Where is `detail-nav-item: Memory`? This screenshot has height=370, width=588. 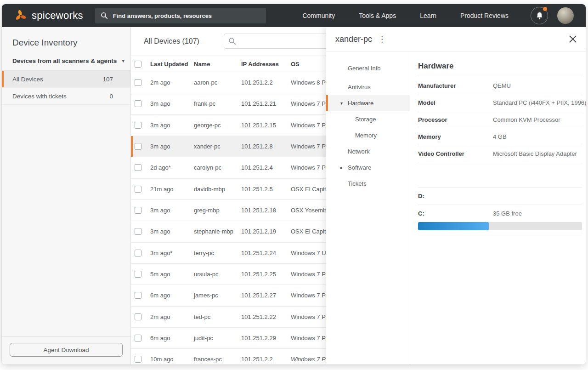
detail-nav-item: Memory is located at coordinates (368, 135).